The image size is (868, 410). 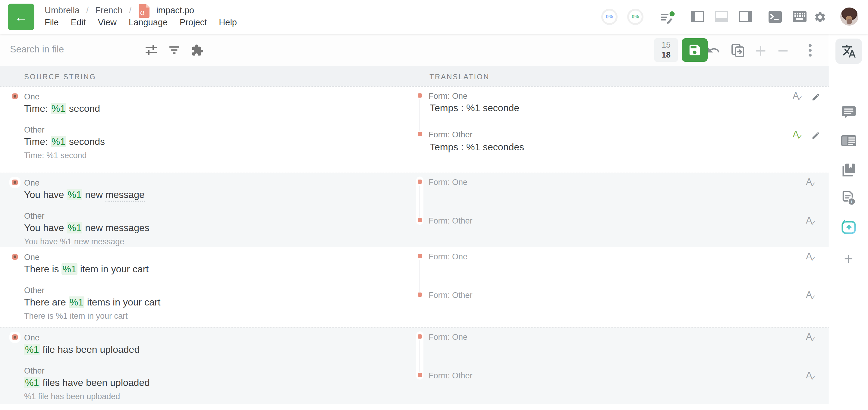 I want to click on string-context: Time: %1 second, so click(x=56, y=156).